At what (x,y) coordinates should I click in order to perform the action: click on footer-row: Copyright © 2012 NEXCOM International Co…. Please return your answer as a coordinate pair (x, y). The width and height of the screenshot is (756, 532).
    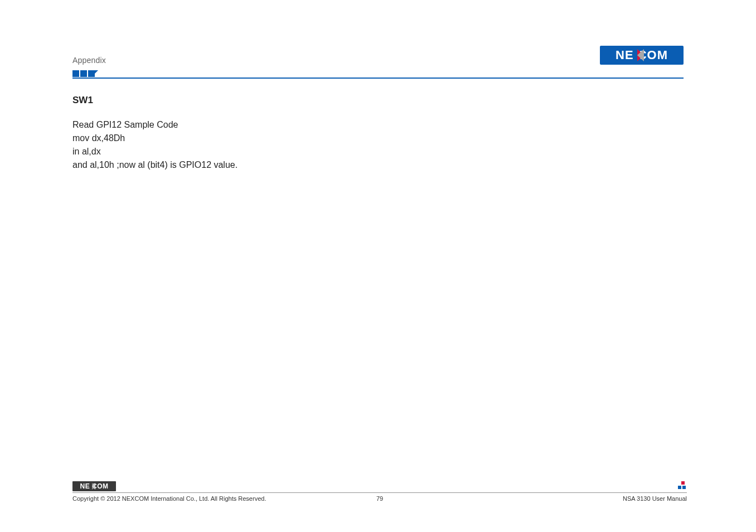
    Looking at the image, I should click on (380, 499).